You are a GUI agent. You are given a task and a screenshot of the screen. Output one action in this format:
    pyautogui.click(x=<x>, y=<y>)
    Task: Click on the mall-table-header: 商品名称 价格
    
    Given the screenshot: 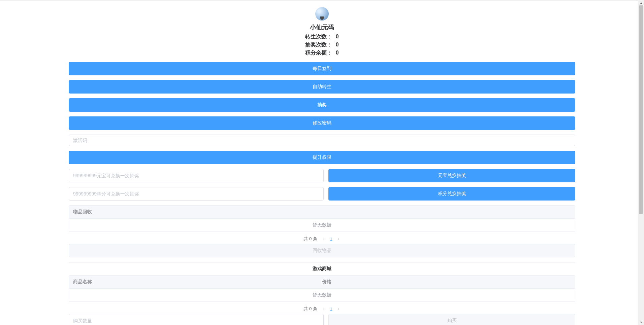 What is the action you would take?
    pyautogui.click(x=322, y=282)
    